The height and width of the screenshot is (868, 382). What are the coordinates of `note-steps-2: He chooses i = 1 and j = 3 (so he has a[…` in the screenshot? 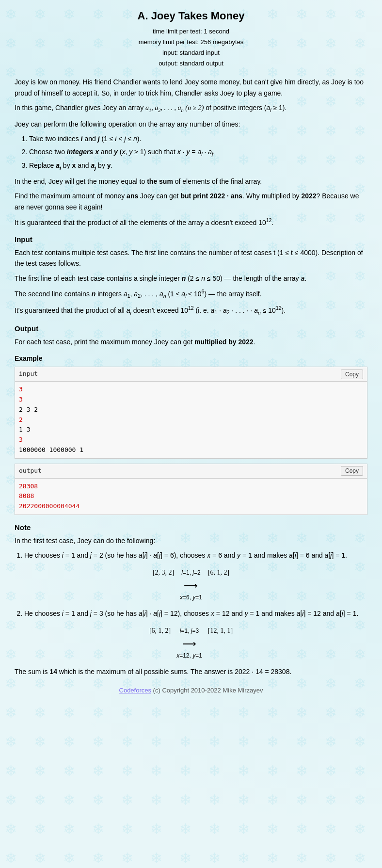 It's located at (196, 613).